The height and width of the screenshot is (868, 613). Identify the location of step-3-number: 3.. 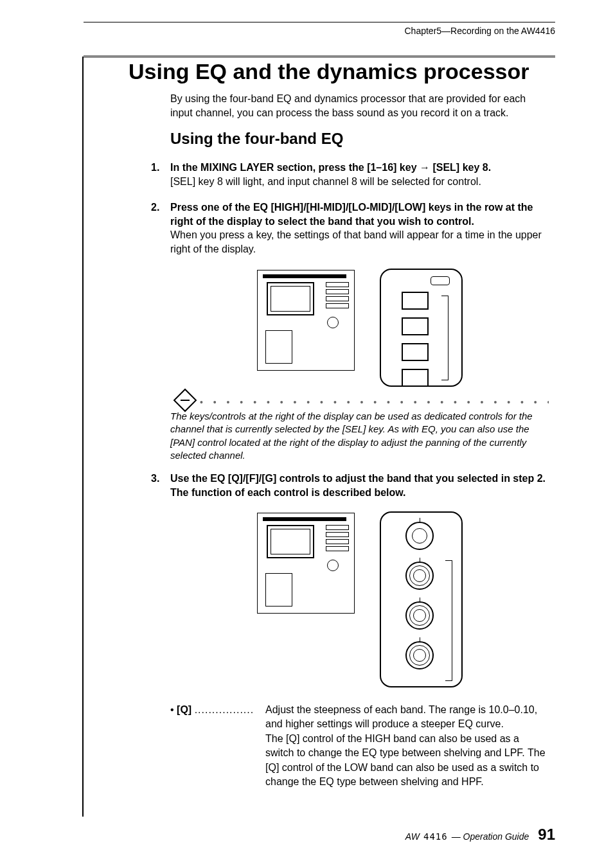
(155, 479).